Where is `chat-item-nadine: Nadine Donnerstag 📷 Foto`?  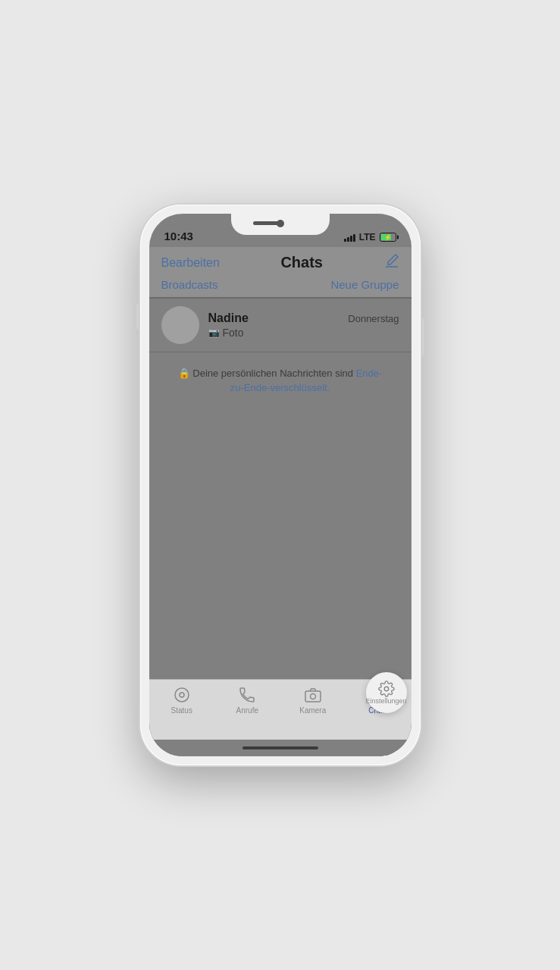 chat-item-nadine: Nadine Donnerstag 📷 Foto is located at coordinates (280, 326).